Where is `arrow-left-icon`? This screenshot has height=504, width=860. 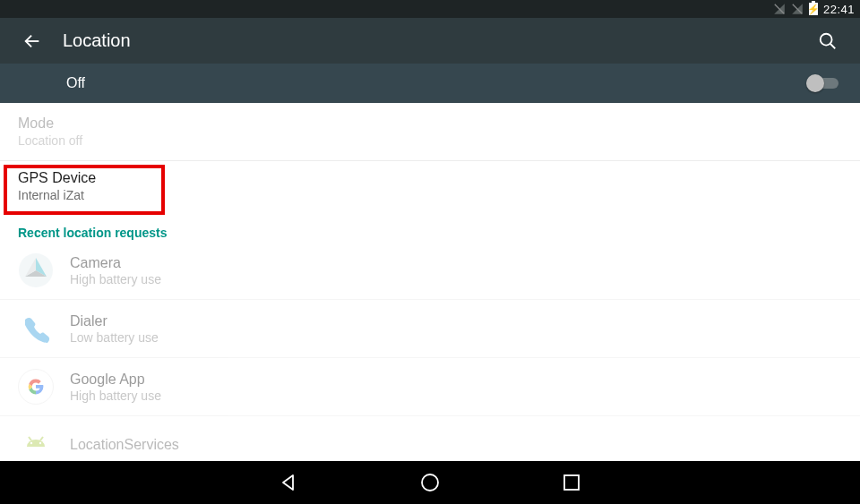
arrow-left-icon is located at coordinates (32, 41).